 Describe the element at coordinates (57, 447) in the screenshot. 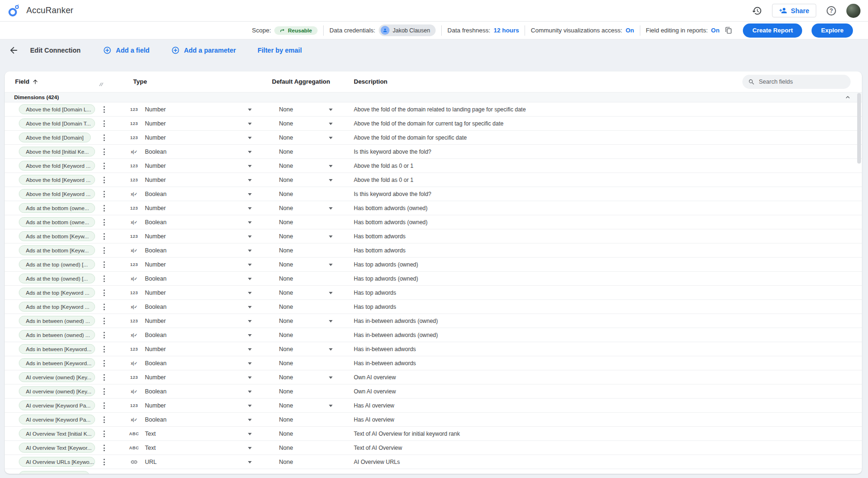

I see `field-pill: AI Overview Text [Keywor...` at that location.